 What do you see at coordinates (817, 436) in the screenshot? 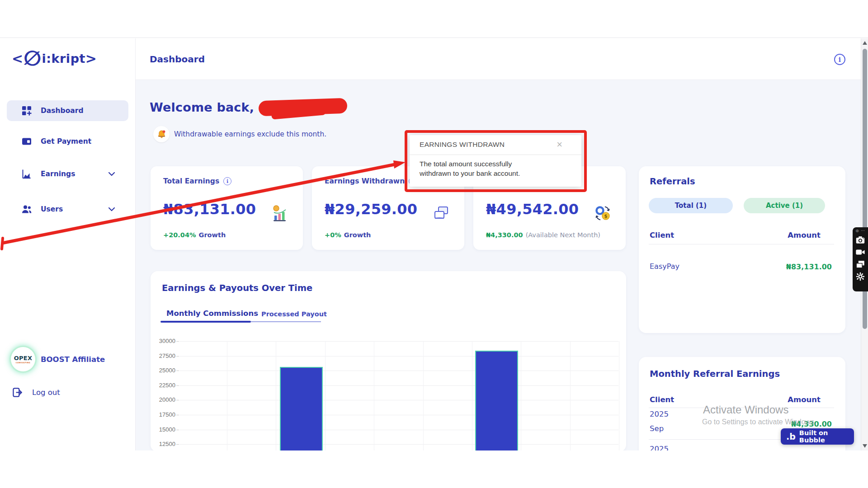
I see `built-on-bubble-badge: .b Built on Bubble` at bounding box center [817, 436].